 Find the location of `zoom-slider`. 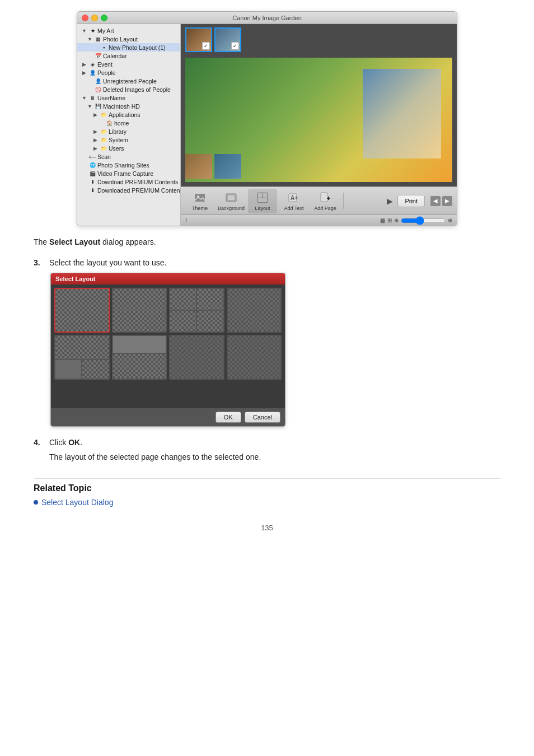

zoom-slider is located at coordinates (423, 221).